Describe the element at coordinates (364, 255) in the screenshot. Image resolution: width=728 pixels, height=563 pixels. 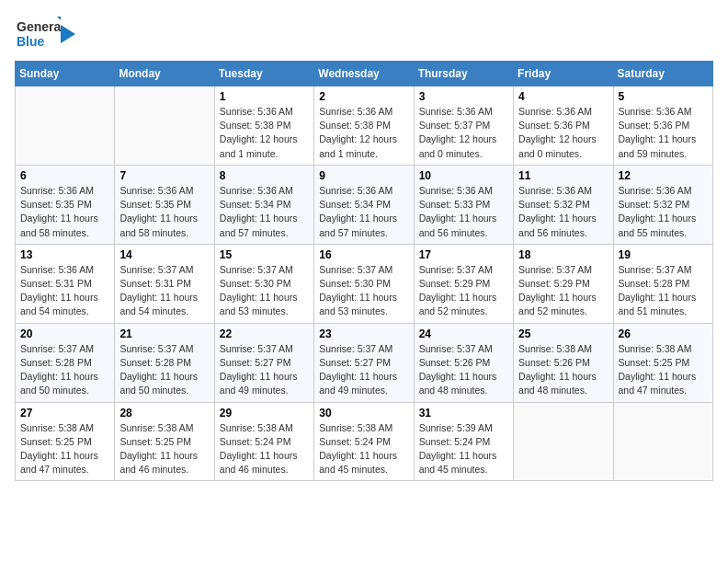
I see `day-number: 16` at that location.